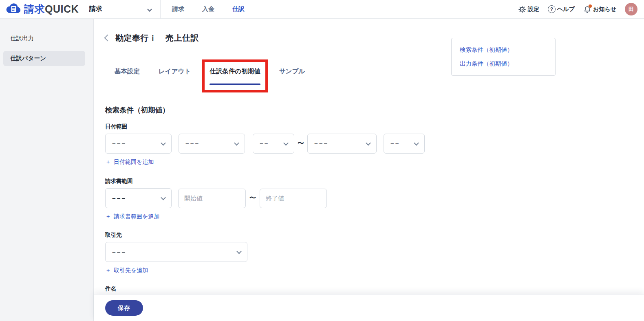 This screenshot has height=321, width=644. Describe the element at coordinates (322, 9) in the screenshot. I see `top-header: 請求QUICK 請求 請求 入金 仕訳` at that location.